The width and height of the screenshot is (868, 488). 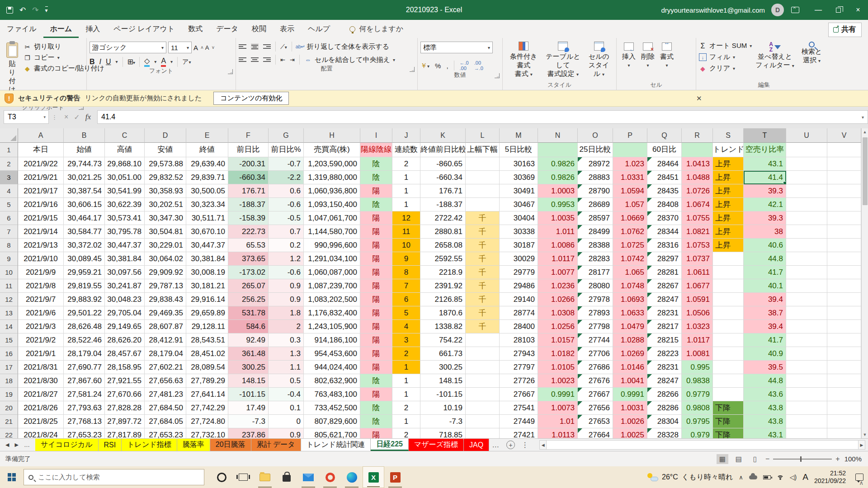 What do you see at coordinates (844, 232) in the screenshot?
I see `cell-V7` at bounding box center [844, 232].